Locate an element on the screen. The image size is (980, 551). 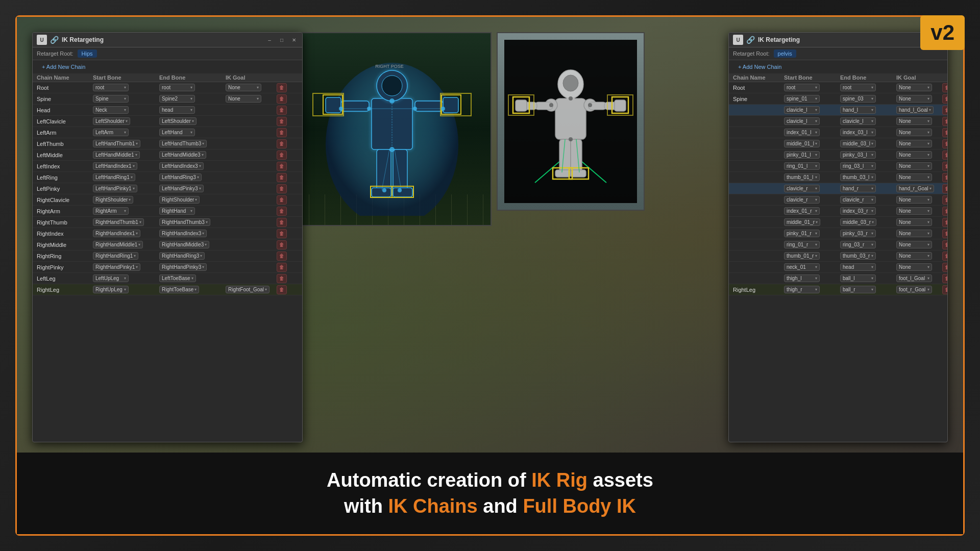
end-bone-dropdown: index_03_l ▾ is located at coordinates (858, 133).